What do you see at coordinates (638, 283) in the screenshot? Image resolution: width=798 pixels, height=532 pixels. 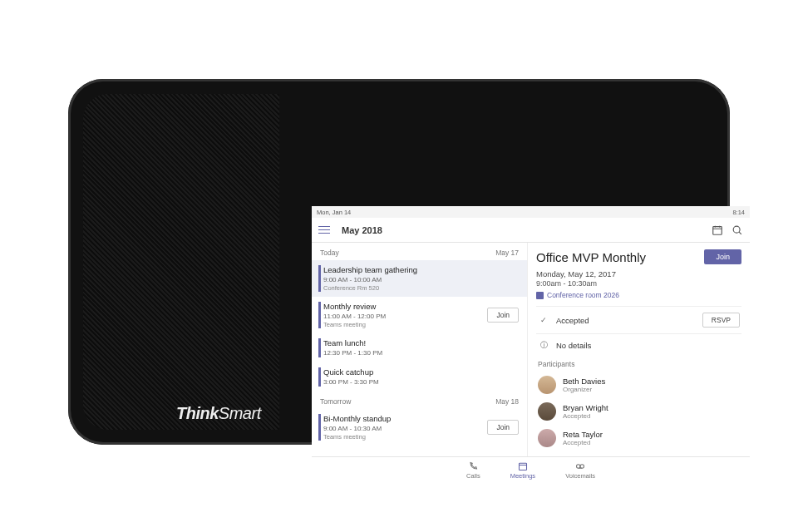 I see `detail-time: 9:00am - 10:30am` at bounding box center [638, 283].